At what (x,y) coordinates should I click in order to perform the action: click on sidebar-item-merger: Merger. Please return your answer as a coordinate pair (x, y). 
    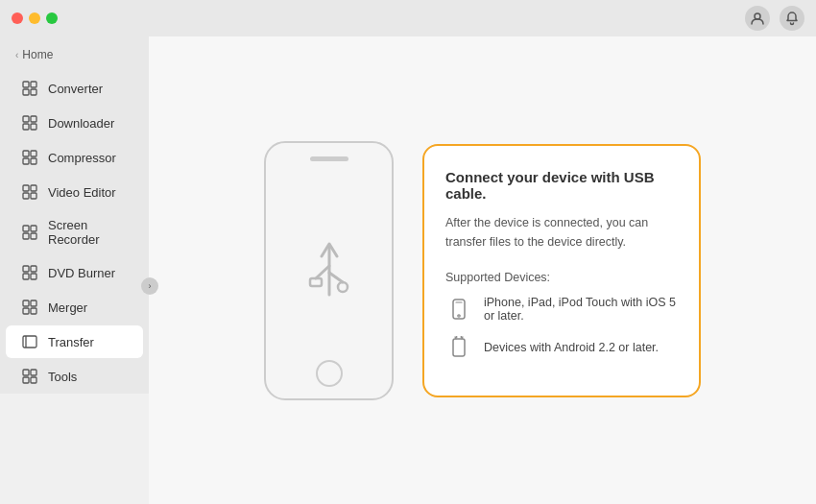
    Looking at the image, I should click on (75, 307).